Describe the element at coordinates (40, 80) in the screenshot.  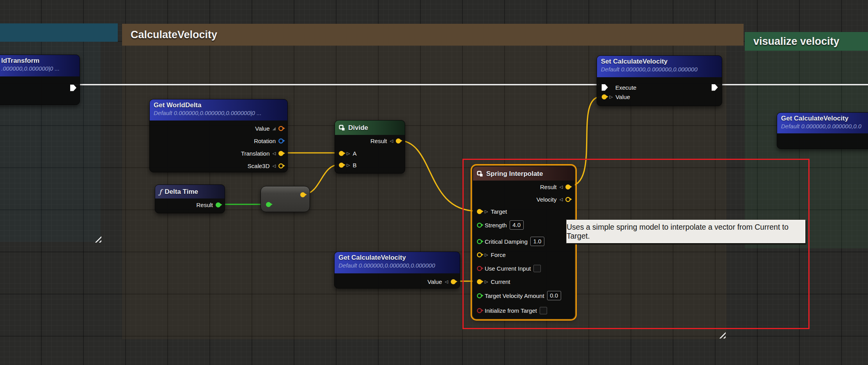
I see `node-world-transform: ldTransform .000000,0.000000|0 ...` at that location.